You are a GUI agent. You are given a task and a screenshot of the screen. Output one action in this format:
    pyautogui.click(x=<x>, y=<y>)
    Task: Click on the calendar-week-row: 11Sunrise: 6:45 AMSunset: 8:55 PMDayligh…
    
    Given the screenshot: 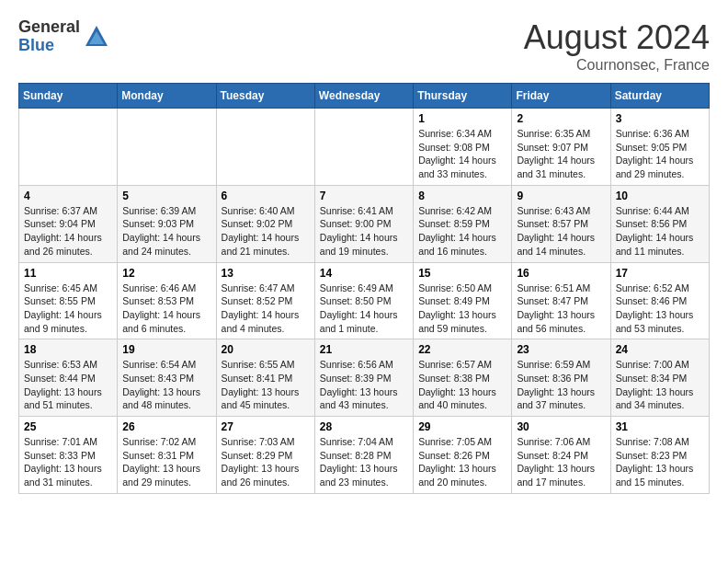 What is the action you would take?
    pyautogui.click(x=364, y=301)
    